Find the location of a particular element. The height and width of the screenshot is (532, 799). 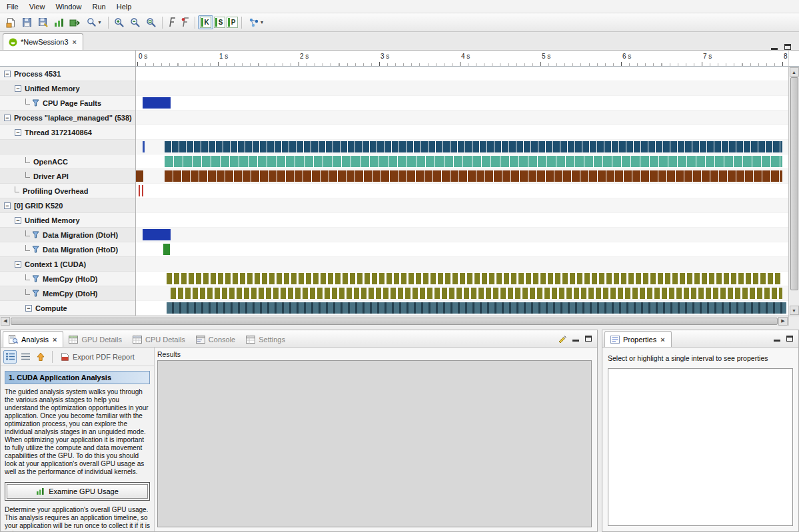

back-up-icon is located at coordinates (41, 357).